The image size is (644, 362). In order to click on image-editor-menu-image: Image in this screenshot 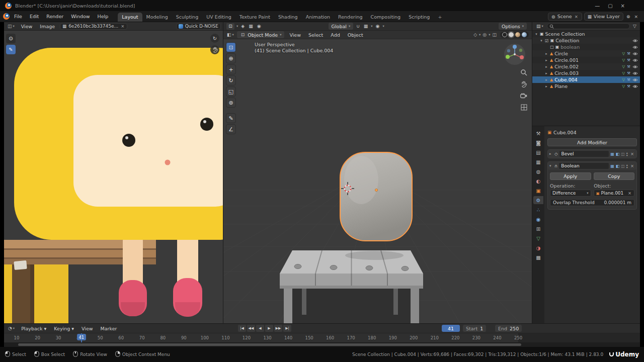, I will do `click(47, 26)`.